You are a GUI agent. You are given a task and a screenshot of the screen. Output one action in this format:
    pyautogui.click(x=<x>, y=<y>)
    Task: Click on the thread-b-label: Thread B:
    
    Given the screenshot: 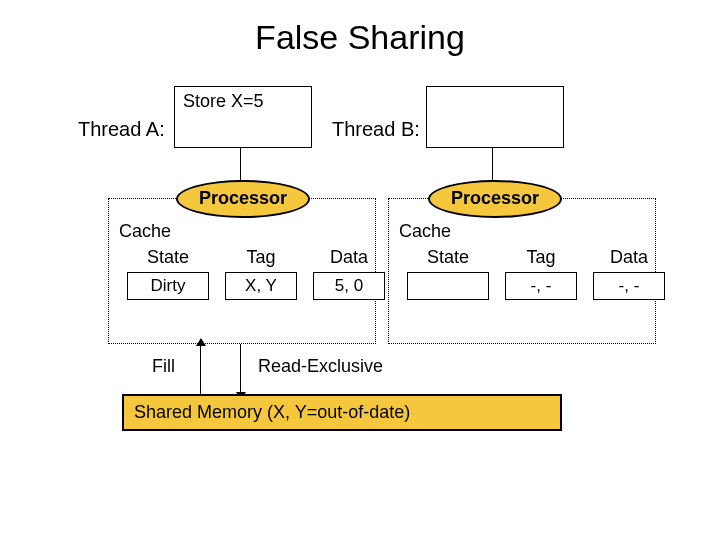 What is the action you would take?
    pyautogui.click(x=376, y=130)
    